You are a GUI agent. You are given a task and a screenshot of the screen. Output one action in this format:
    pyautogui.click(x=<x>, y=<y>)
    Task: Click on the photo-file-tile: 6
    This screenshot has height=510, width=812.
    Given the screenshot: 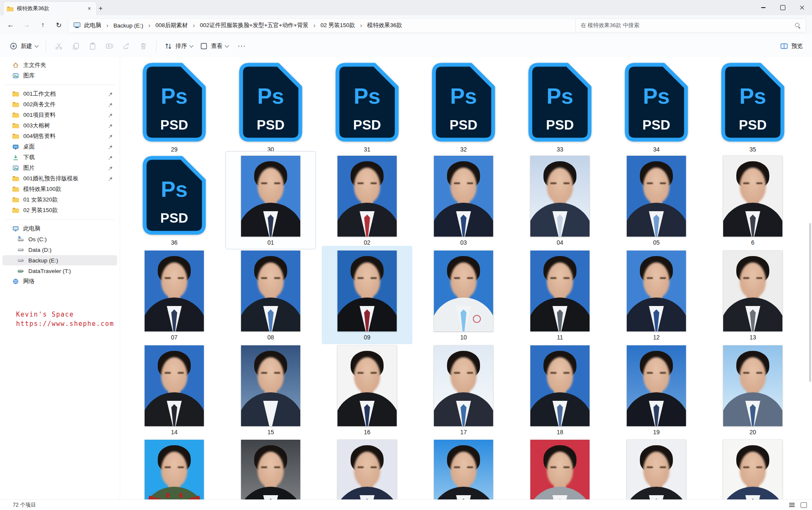 What is the action you would take?
    pyautogui.click(x=753, y=200)
    